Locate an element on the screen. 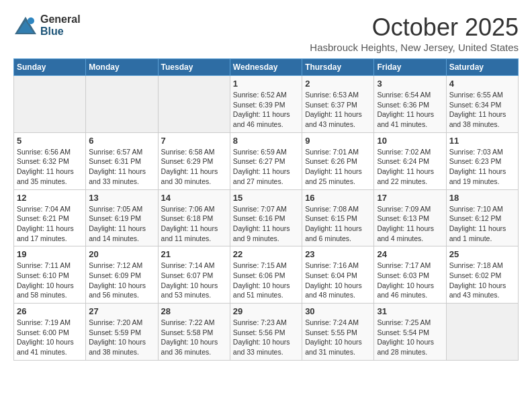 The width and height of the screenshot is (532, 411). day-info: Sunrise: 7:01 AM Sunset: 6:26 PM Dayligh… is located at coordinates (338, 167).